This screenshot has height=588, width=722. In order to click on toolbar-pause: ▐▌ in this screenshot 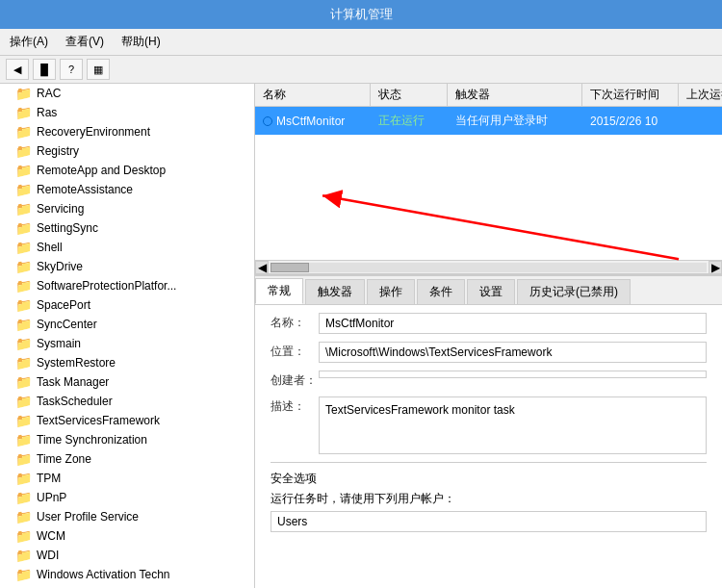, I will do `click(44, 69)`.